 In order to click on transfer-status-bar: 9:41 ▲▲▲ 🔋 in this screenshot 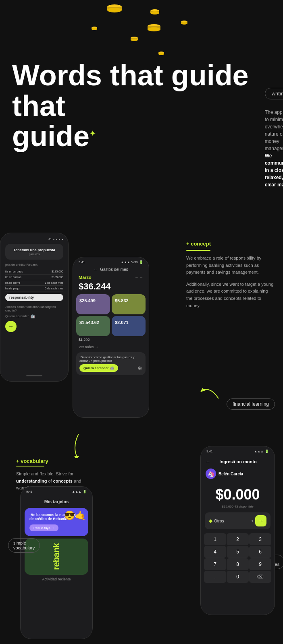, I will do `click(238, 451)`.